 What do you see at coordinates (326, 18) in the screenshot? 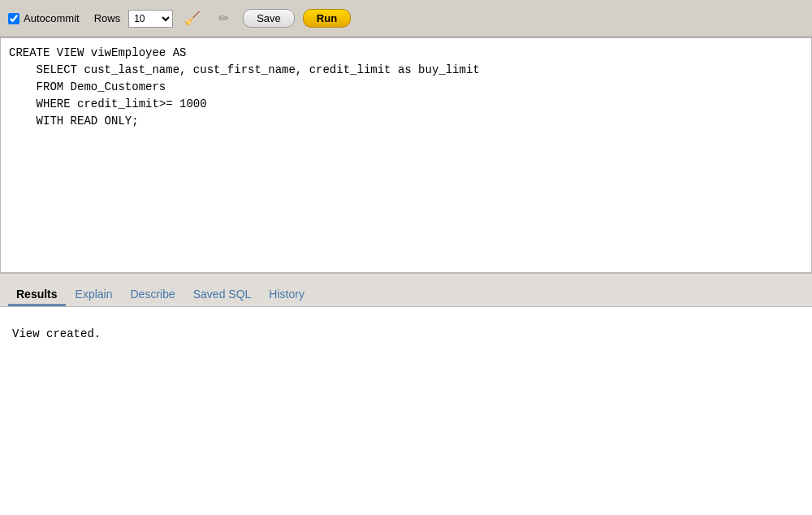
I see `run-button: Run` at bounding box center [326, 18].